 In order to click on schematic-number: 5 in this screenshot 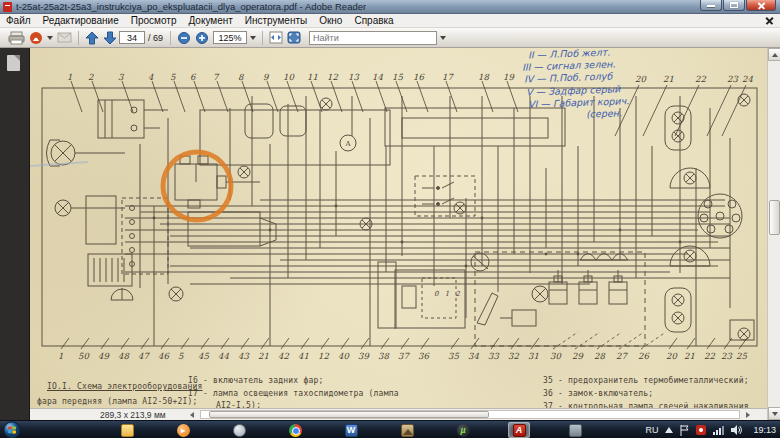, I will do `click(172, 77)`.